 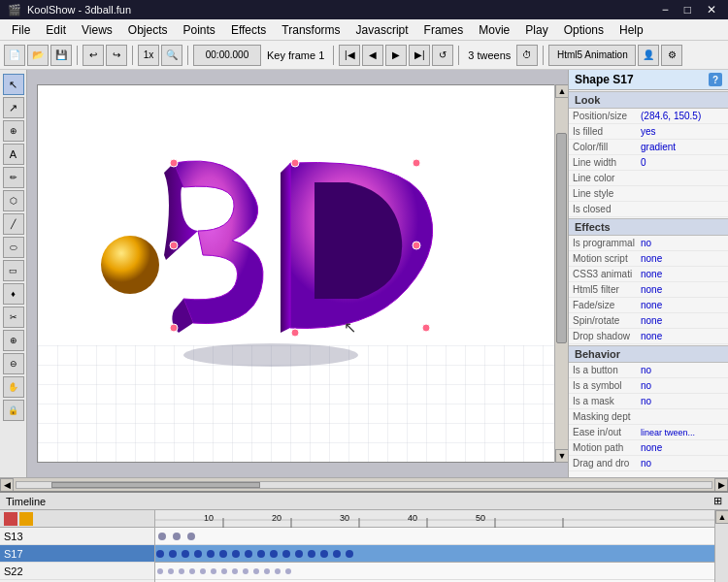 I want to click on prop-draganddrop: Drag and dro no, so click(x=648, y=464).